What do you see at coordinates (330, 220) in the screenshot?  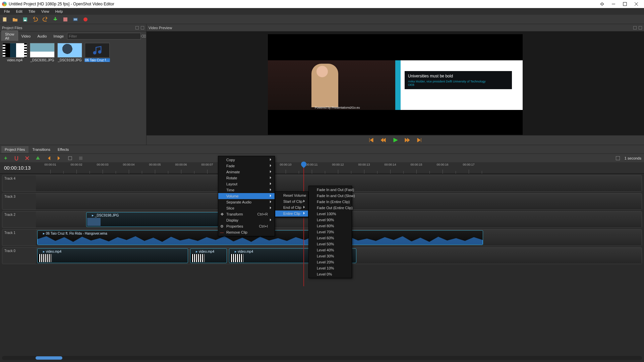 I see `menu-item: Level 90%` at bounding box center [330, 220].